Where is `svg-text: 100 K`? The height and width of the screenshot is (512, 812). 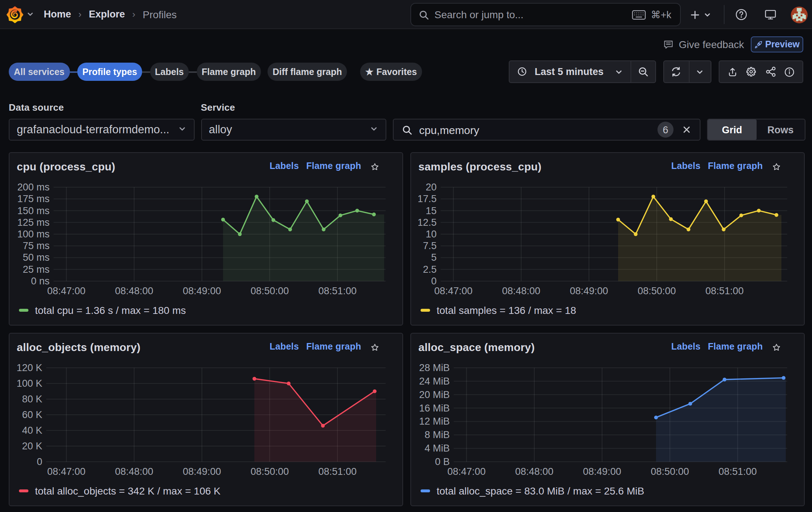
svg-text: 100 K is located at coordinates (30, 383).